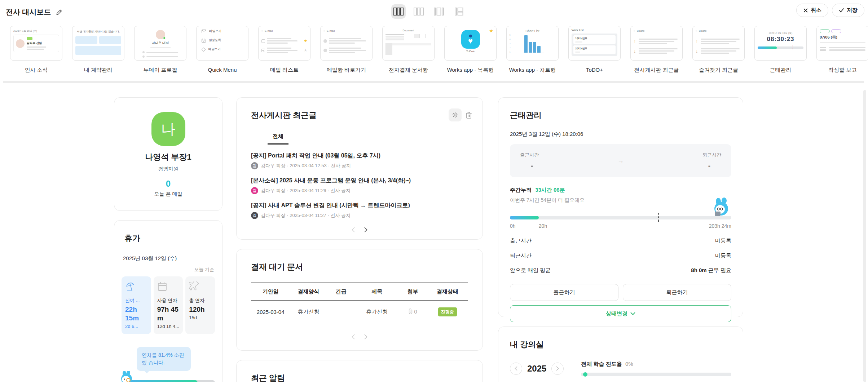 The width and height of the screenshot is (868, 382). Describe the element at coordinates (521, 190) in the screenshot. I see `weekly-total-label: 주간누적` at that location.